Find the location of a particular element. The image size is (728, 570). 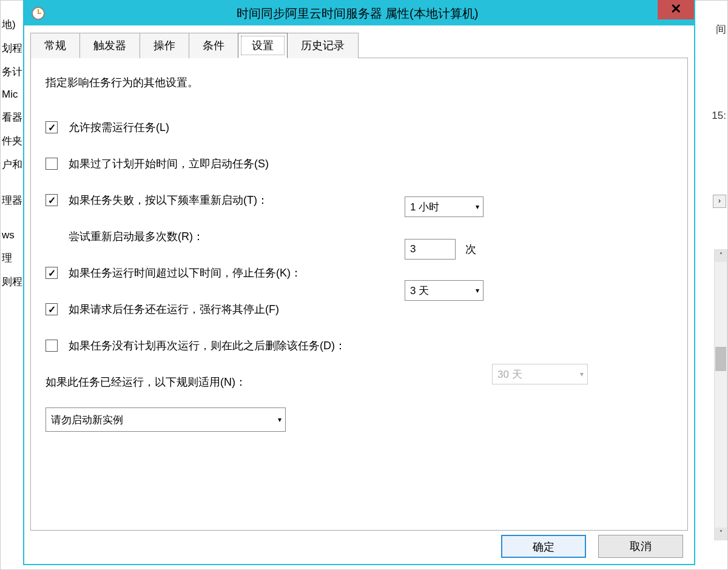

tab-triggers: 触发器 is located at coordinates (110, 45).